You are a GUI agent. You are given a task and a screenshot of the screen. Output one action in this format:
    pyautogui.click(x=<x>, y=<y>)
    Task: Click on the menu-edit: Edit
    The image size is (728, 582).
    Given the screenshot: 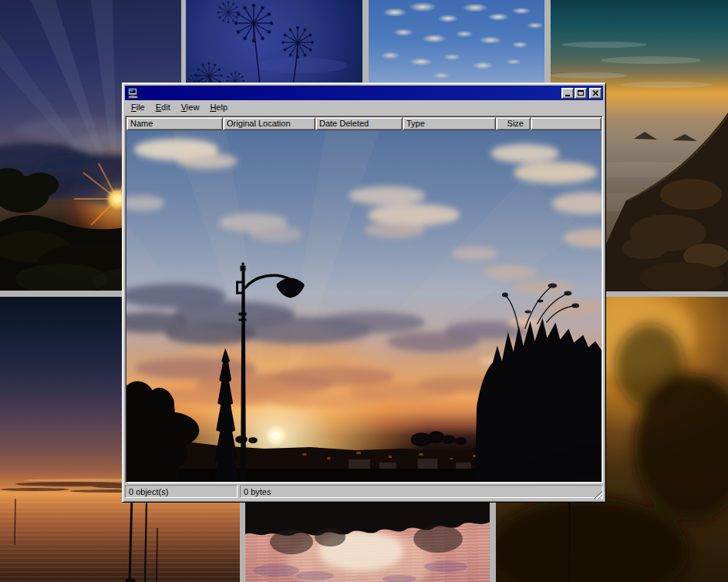 What is the action you would take?
    pyautogui.click(x=163, y=108)
    